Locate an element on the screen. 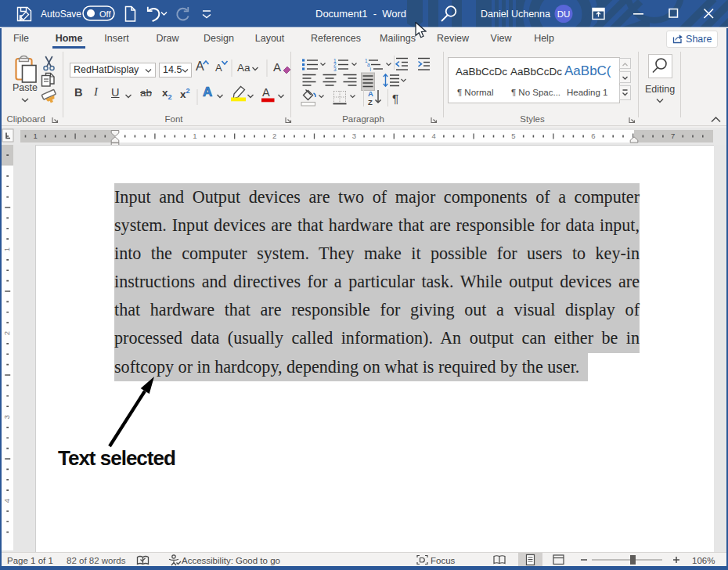  svg-text: 5 is located at coordinates (514, 136).